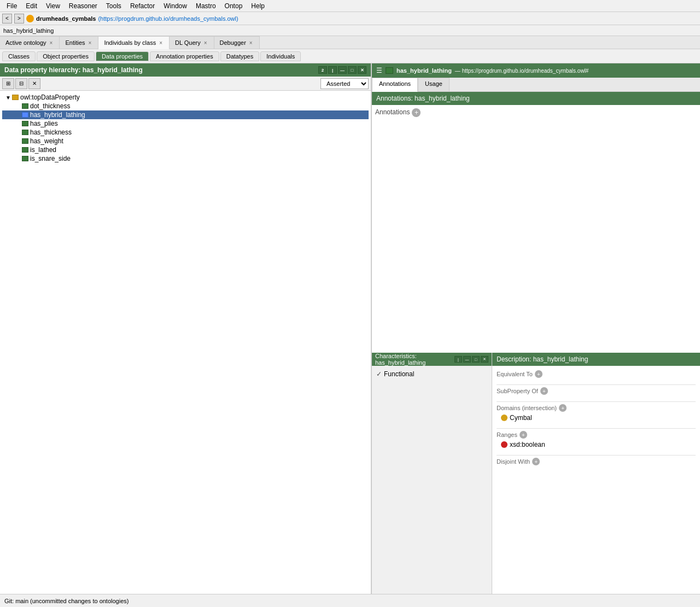 Image resolution: width=700 pixels, height=607 pixels. I want to click on menu-refactor: Refactor, so click(142, 6).